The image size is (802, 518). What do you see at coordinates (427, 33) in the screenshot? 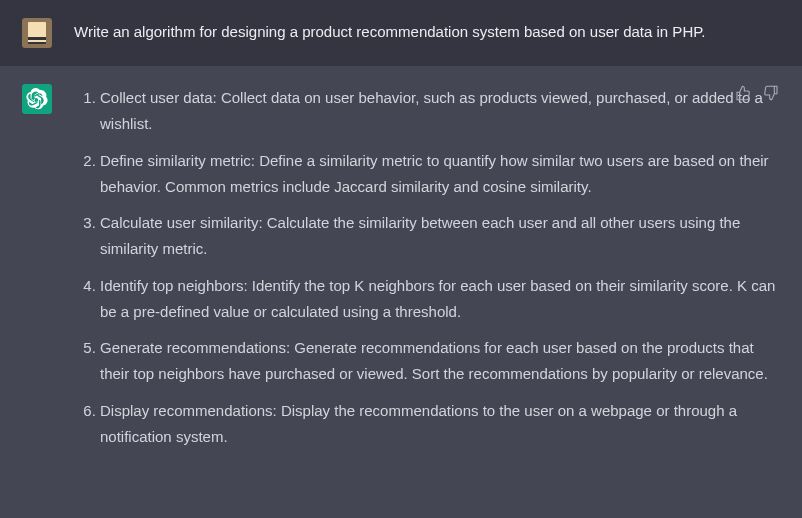
I see `user-prompt-text: Write an algorithm for designing a produ…` at bounding box center [427, 33].